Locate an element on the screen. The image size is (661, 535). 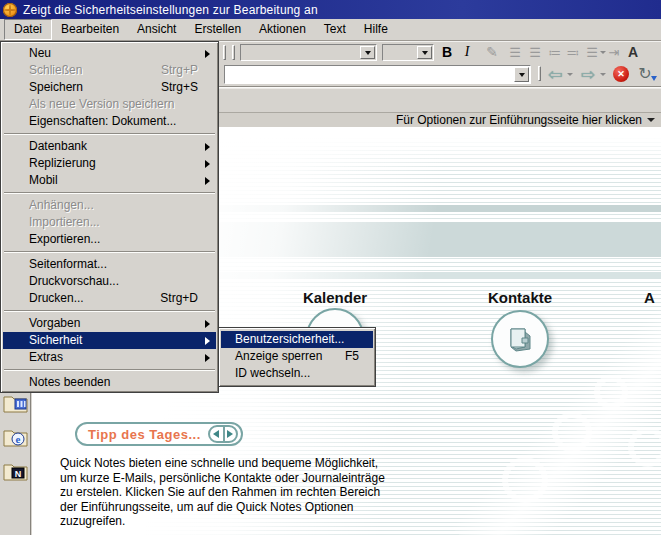
menu-item-exportieren: Exportieren... is located at coordinates (110, 240).